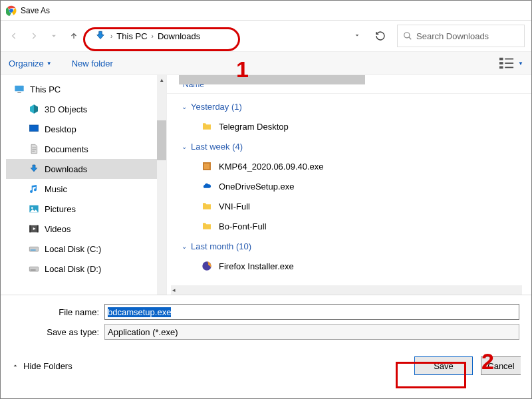  What do you see at coordinates (354, 246) in the screenshot?
I see `group-lastmonth: ⌄Last month (10)` at bounding box center [354, 246].